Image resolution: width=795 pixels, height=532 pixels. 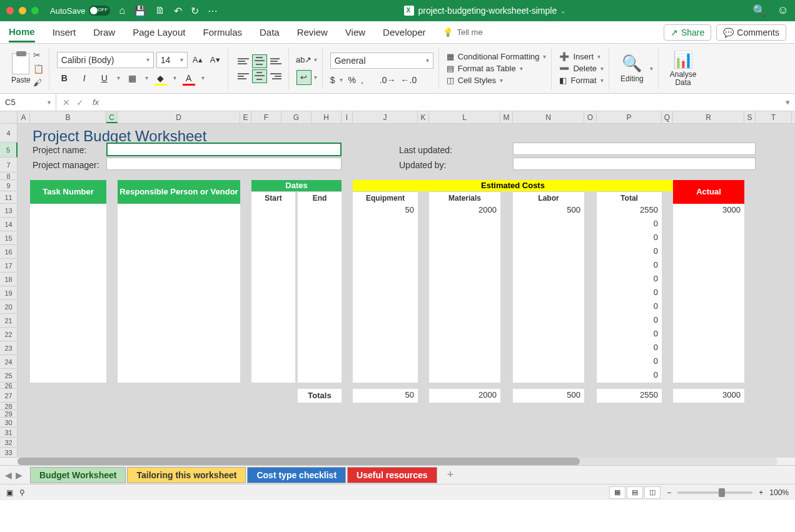 I want to click on column-header-M: M, so click(x=507, y=118).